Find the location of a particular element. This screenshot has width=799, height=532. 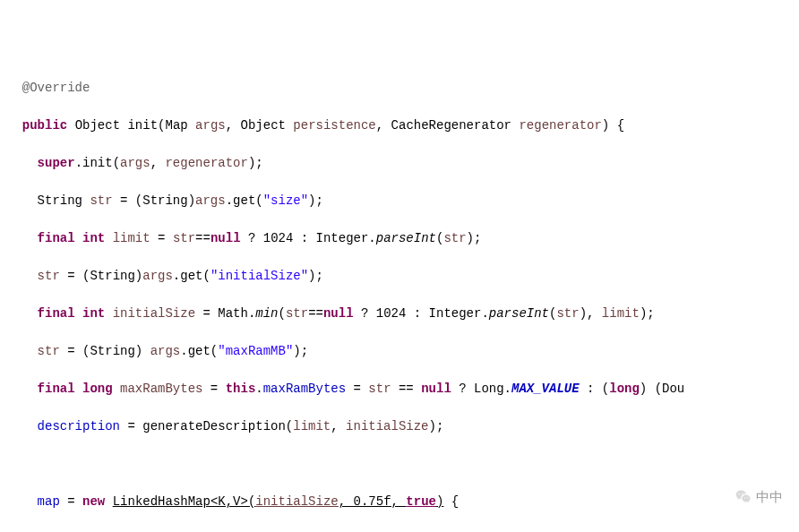

annotation: @Override is located at coordinates (56, 88).